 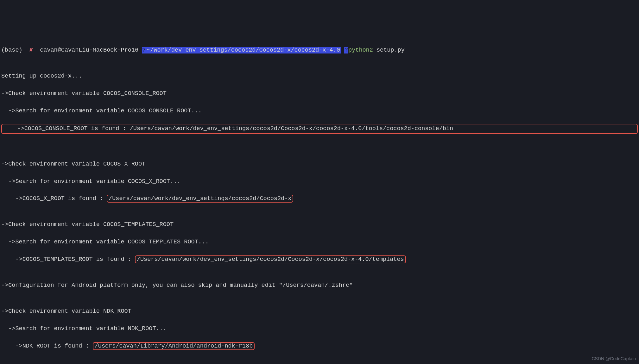 I want to click on command-interpreter: python2, so click(x=361, y=50).